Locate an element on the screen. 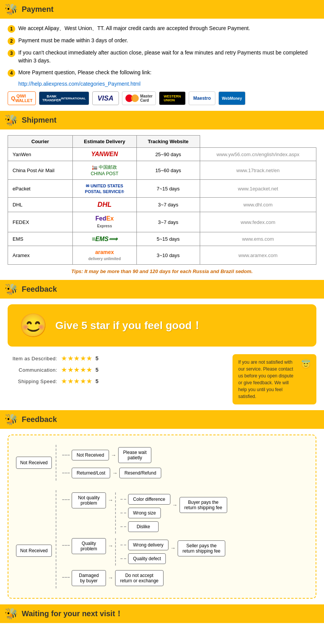 The height and width of the screenshot is (644, 324). not-quality-sub: Color difference Wrong size Dislike is located at coordinates (143, 513).